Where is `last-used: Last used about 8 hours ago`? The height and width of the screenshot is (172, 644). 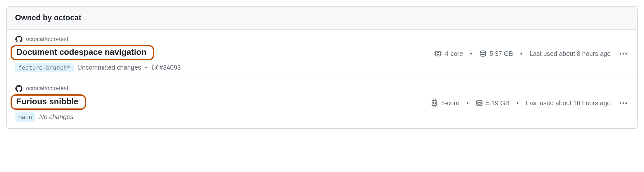
last-used: Last used about 8 hours ago is located at coordinates (570, 54).